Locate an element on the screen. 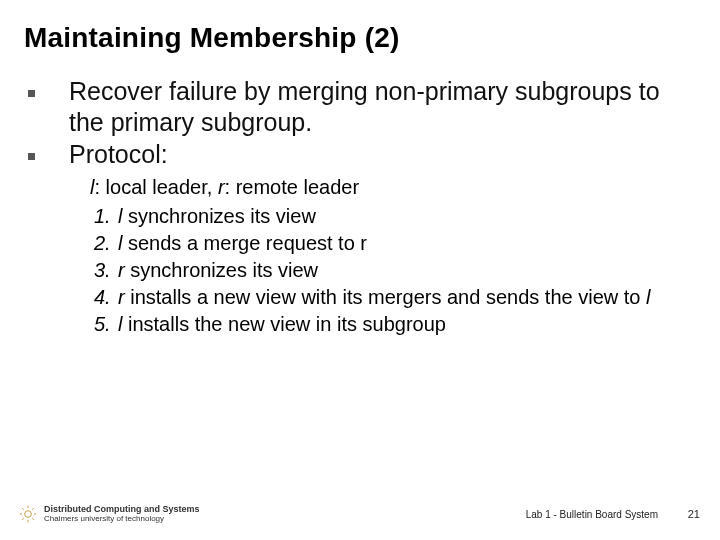 This screenshot has height=540, width=720. step-tail: l is located at coordinates (648, 297).